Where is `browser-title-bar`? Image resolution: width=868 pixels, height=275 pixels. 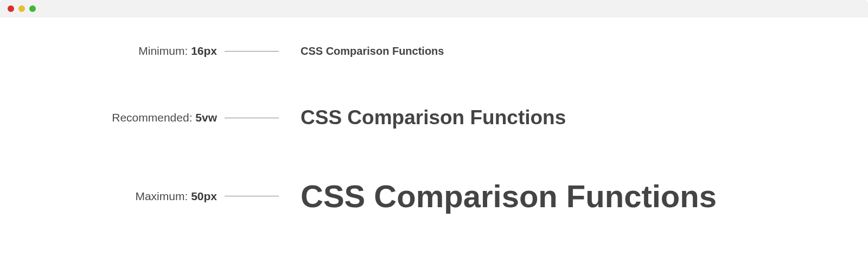 browser-title-bar is located at coordinates (434, 9).